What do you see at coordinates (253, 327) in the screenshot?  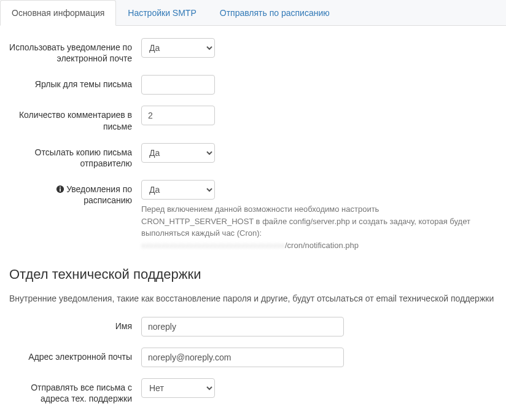 I see `row-support-name: Имя` at bounding box center [253, 327].